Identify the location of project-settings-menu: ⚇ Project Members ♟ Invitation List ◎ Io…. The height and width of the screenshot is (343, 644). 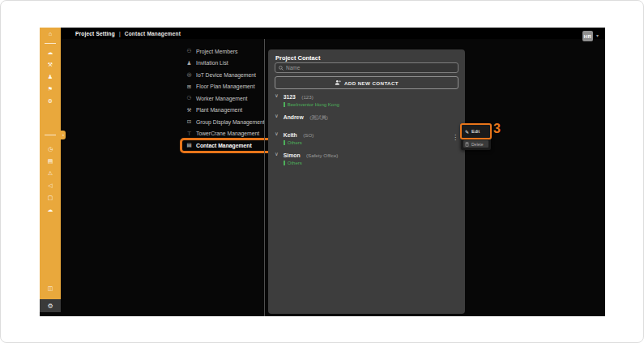
(228, 99).